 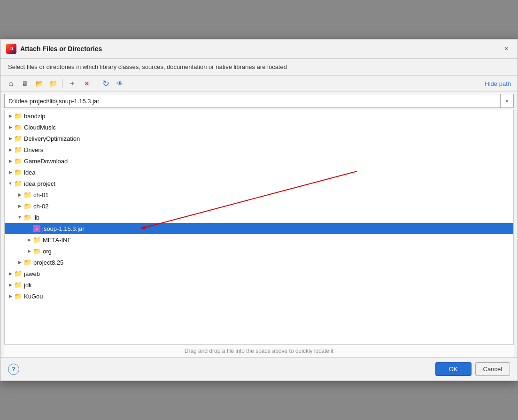 What do you see at coordinates (72, 84) in the screenshot?
I see `add-button: +` at bounding box center [72, 84].